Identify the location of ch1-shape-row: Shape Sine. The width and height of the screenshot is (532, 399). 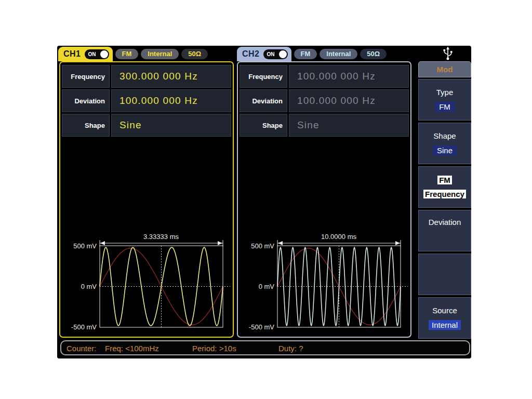
(147, 125).